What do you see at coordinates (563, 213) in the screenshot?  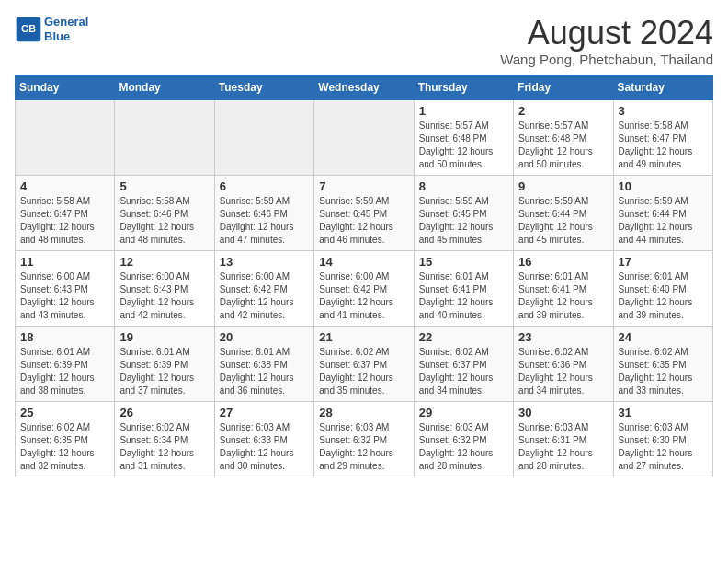 I see `calendar-cell: 9Sunrise: 5:59 AM Sunset: 6:44 PM Daylig…` at bounding box center [563, 213].